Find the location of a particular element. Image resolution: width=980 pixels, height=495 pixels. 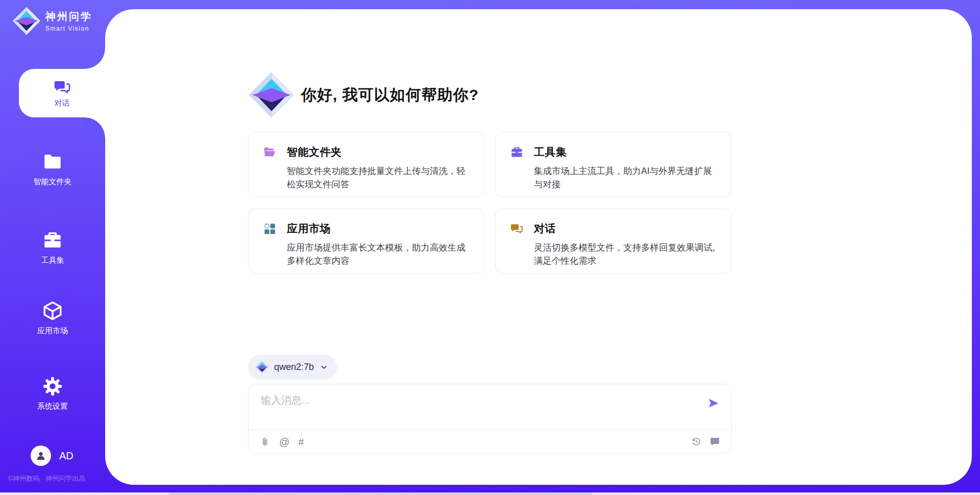

sidebar-item-label: 应用市场 is located at coordinates (53, 331).